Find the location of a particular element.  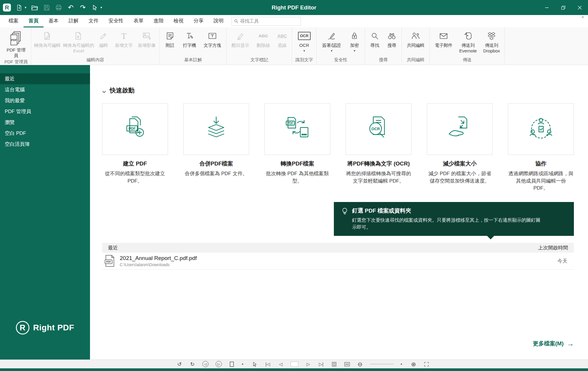

tab-share: 分享 is located at coordinates (199, 21).